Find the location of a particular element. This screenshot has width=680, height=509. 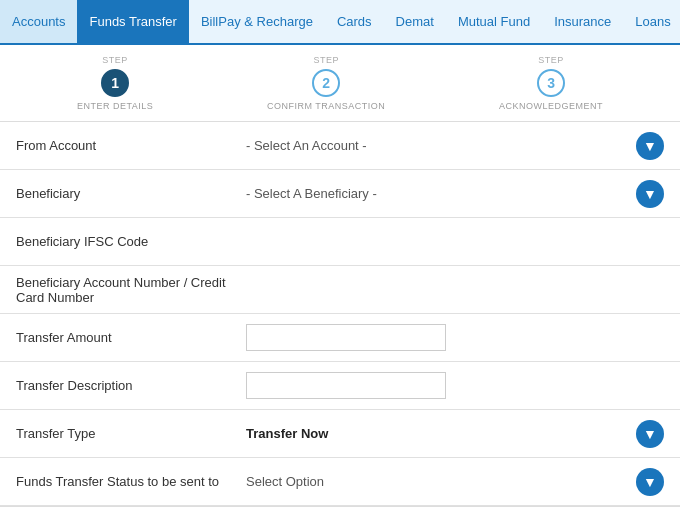

control-transfer-amount is located at coordinates (455, 338).